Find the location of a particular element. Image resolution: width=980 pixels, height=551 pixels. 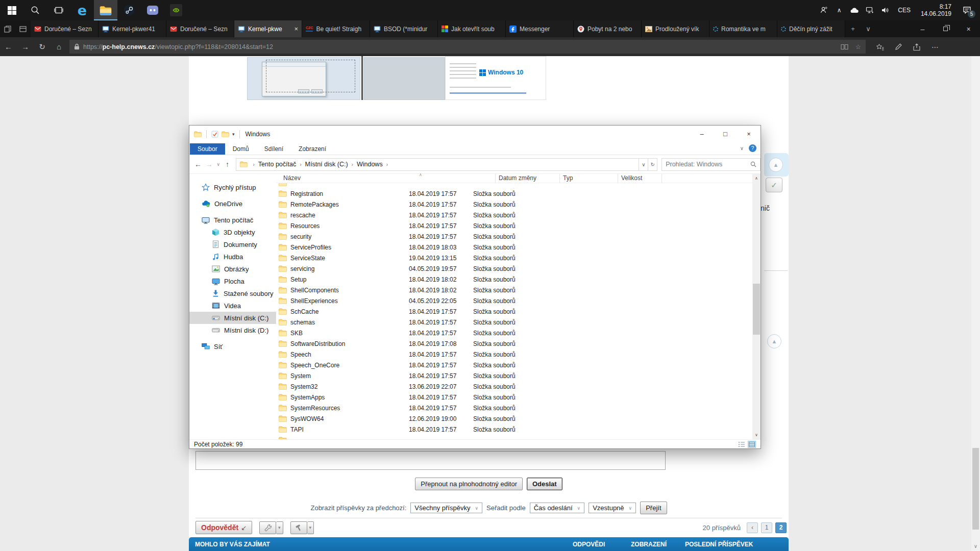

tab-preview-icon is located at coordinates (23, 29).